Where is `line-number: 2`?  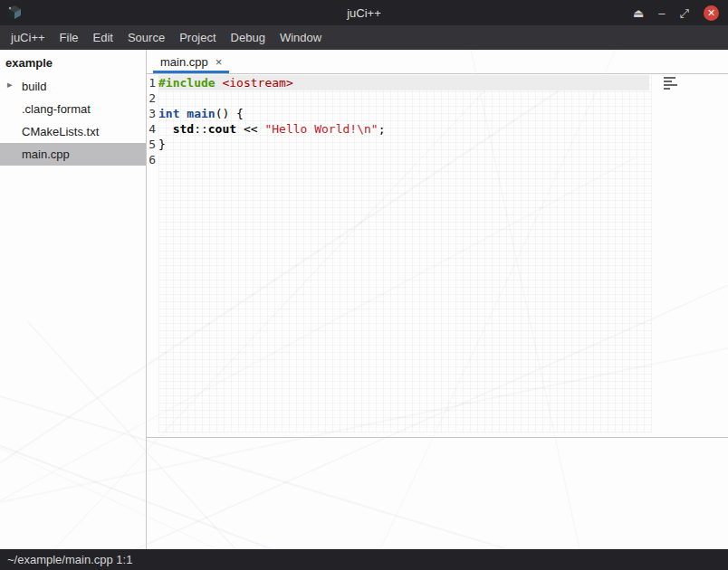 line-number: 2 is located at coordinates (151, 98).